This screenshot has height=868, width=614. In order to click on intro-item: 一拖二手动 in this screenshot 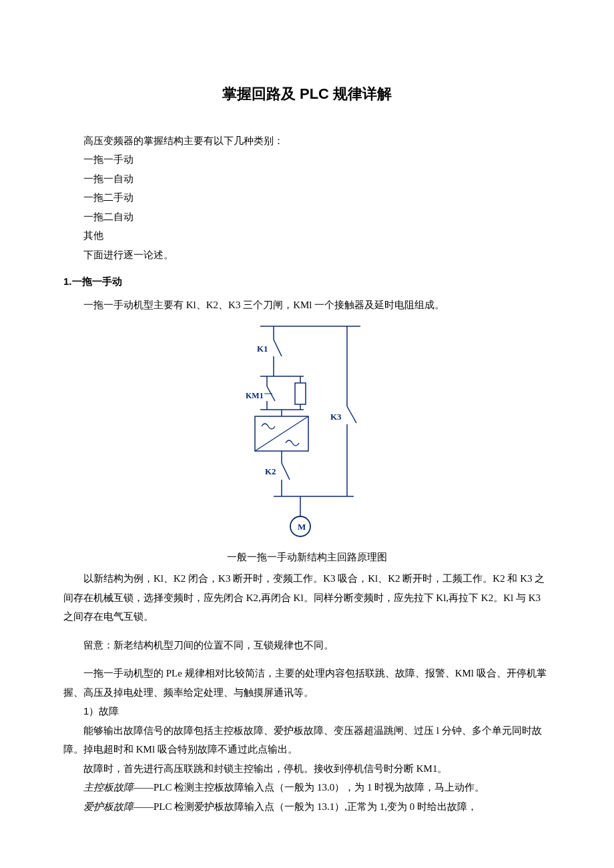, I will do `click(307, 197)`.